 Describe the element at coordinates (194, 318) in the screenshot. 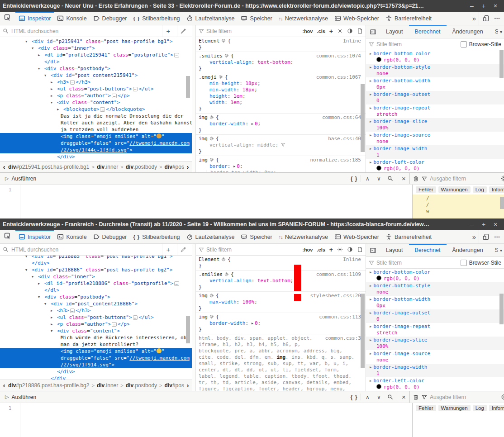

I see `panel-splitter` at that location.